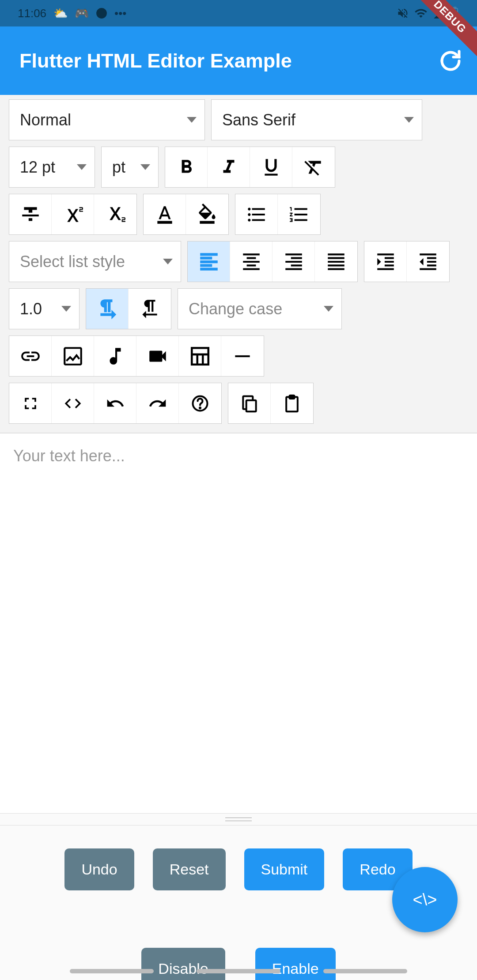  Describe the element at coordinates (155, 61) in the screenshot. I see `app-title: Flutter HTML Editor Example` at that location.